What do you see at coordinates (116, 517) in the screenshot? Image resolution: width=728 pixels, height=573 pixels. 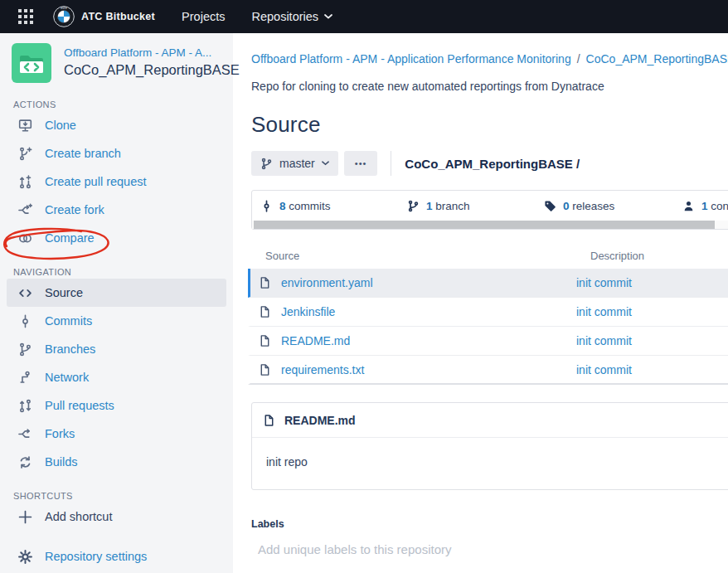 I see `sidebar-item-add-shortcut: Add shortcut` at bounding box center [116, 517].